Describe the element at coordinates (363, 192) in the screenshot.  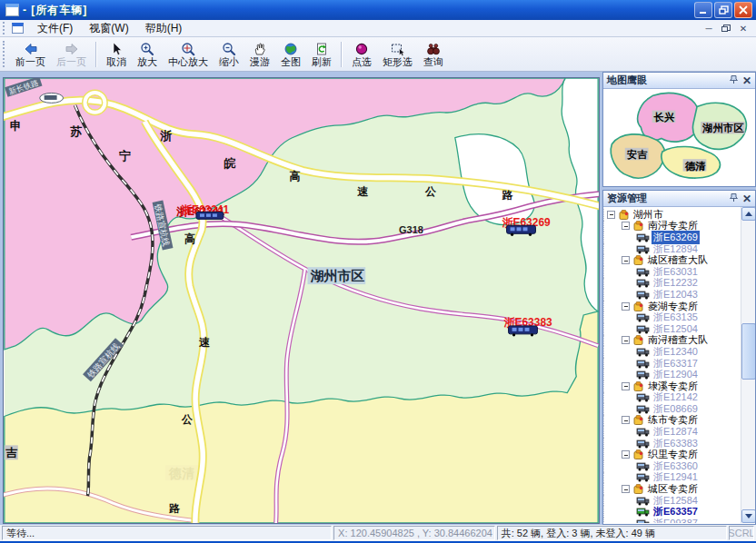
I see `svg-text: 速` at that location.